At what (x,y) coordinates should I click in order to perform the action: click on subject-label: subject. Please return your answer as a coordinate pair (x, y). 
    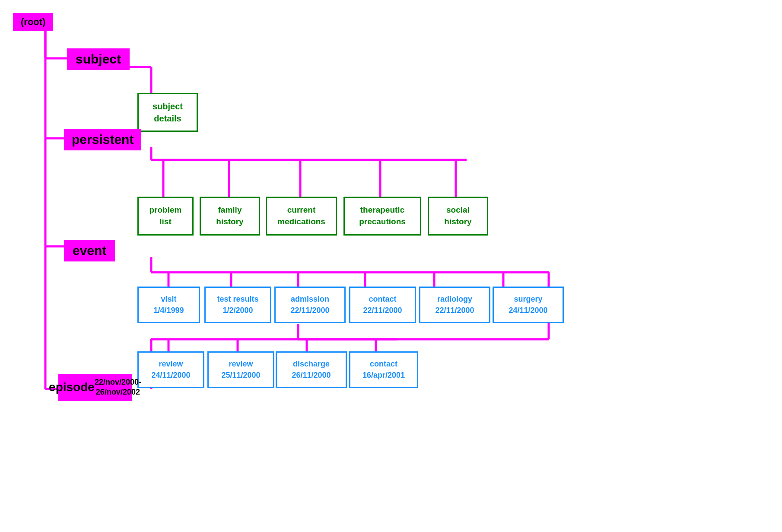
    Looking at the image, I should click on (99, 59).